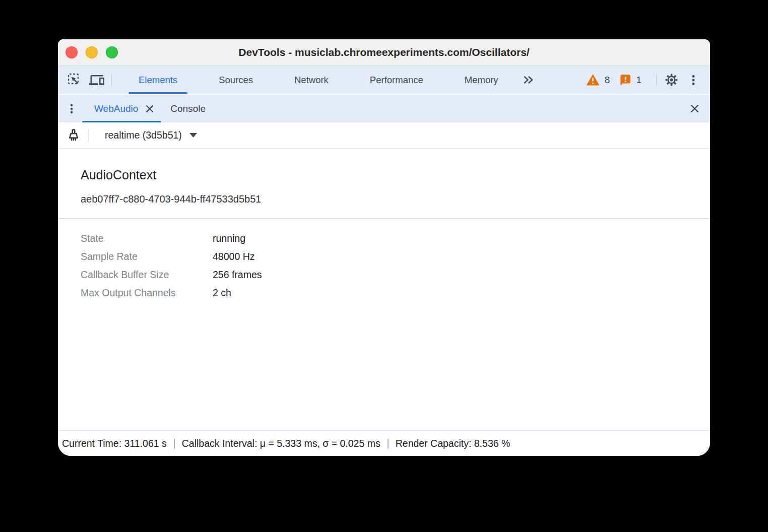 This screenshot has width=768, height=532. I want to click on property-value: 256 frames, so click(237, 275).